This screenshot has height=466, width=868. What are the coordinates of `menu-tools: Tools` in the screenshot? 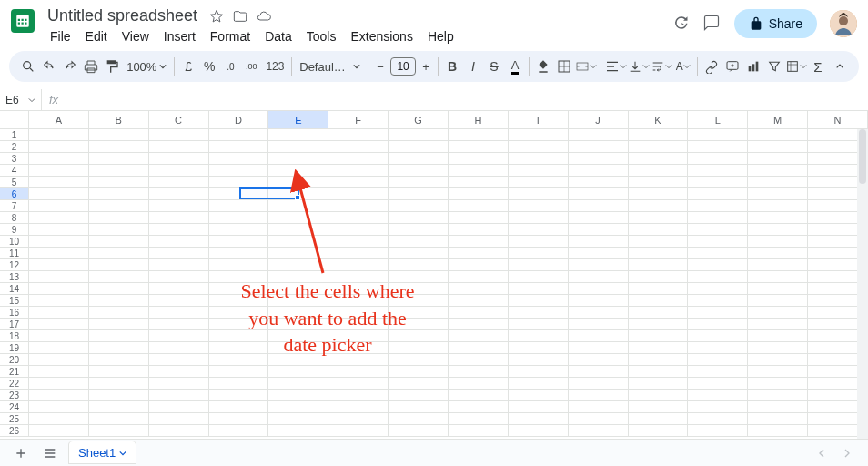 It's located at (322, 36).